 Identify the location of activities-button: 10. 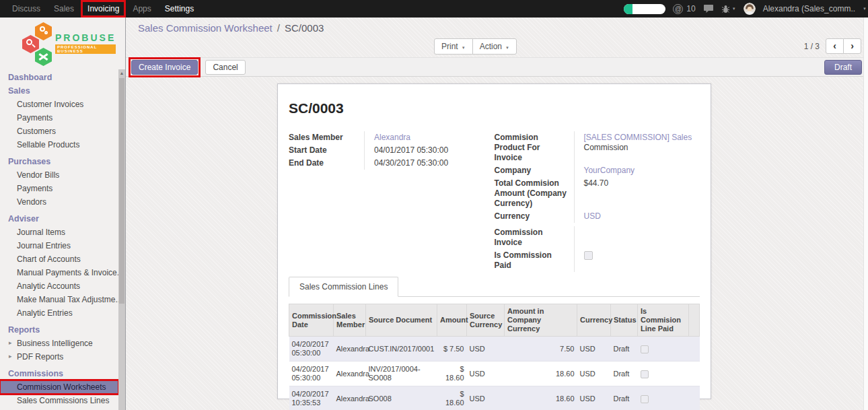
(684, 9).